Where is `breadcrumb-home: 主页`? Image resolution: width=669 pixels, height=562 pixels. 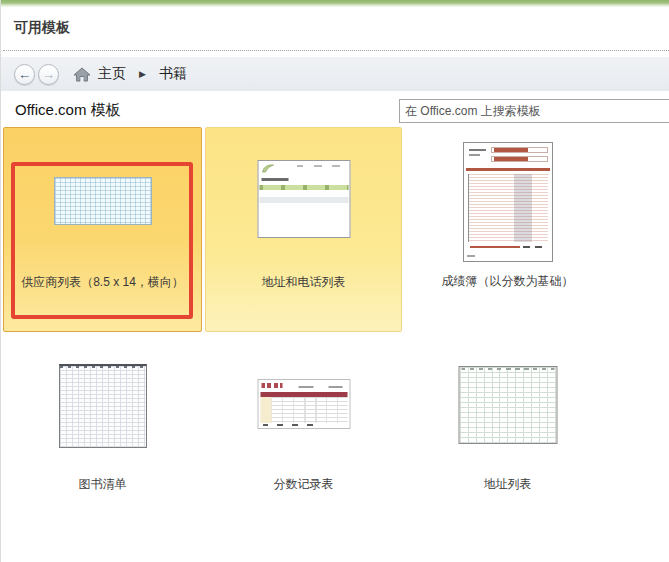 breadcrumb-home: 主页 is located at coordinates (112, 74).